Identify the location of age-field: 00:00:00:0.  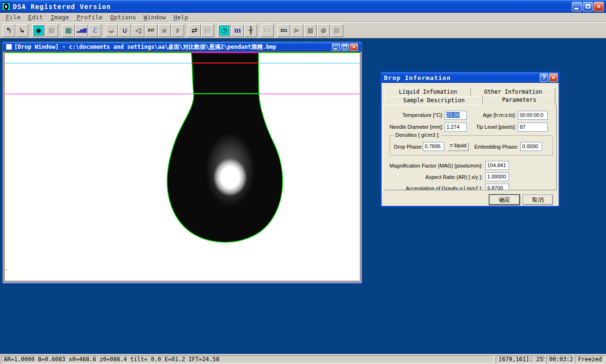
(533, 115).